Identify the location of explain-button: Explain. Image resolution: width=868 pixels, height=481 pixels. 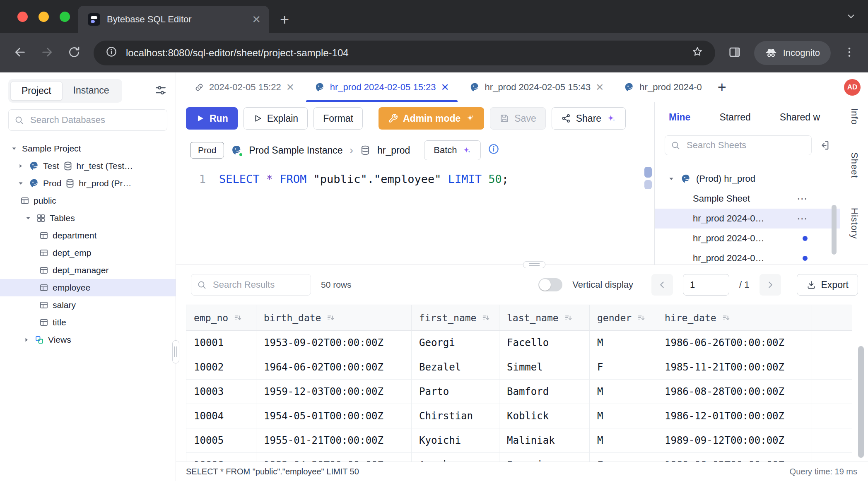
(276, 118).